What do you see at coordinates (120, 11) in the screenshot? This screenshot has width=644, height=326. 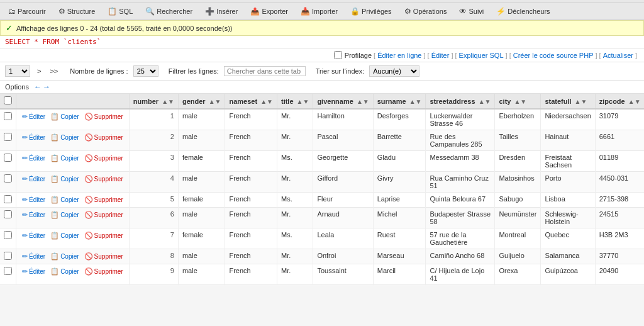 I see `nav-item-sql: 📋SQL` at bounding box center [120, 11].